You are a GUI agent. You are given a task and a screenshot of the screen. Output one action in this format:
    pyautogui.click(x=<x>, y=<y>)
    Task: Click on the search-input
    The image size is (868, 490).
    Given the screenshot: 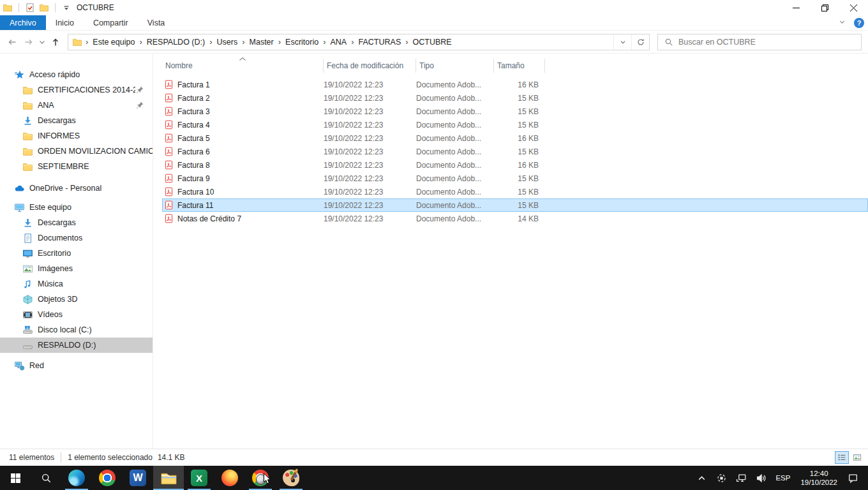 What is the action you would take?
    pyautogui.click(x=770, y=42)
    